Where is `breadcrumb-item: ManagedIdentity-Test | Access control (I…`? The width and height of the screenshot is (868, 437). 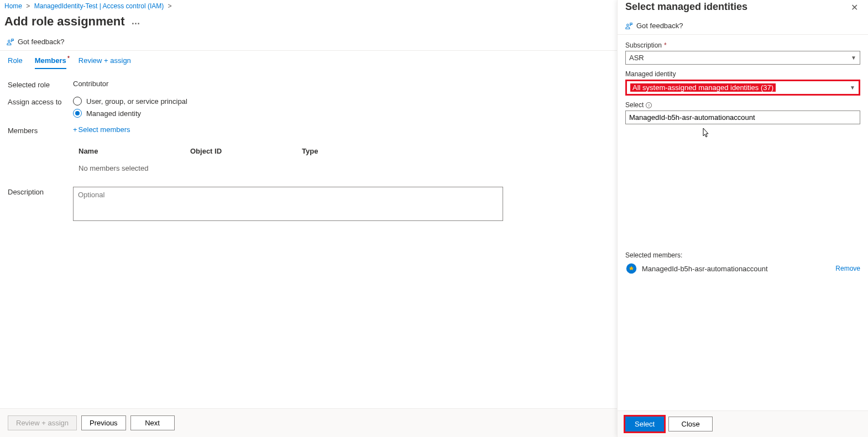
breadcrumb-item: ManagedIdentity-Test | Access control (I… is located at coordinates (100, 6).